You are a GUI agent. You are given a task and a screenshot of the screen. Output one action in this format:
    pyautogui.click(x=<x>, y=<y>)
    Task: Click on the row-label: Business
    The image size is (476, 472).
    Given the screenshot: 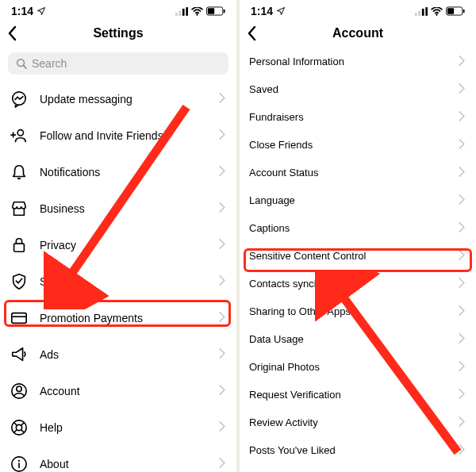 What is the action you would take?
    pyautogui.click(x=129, y=209)
    